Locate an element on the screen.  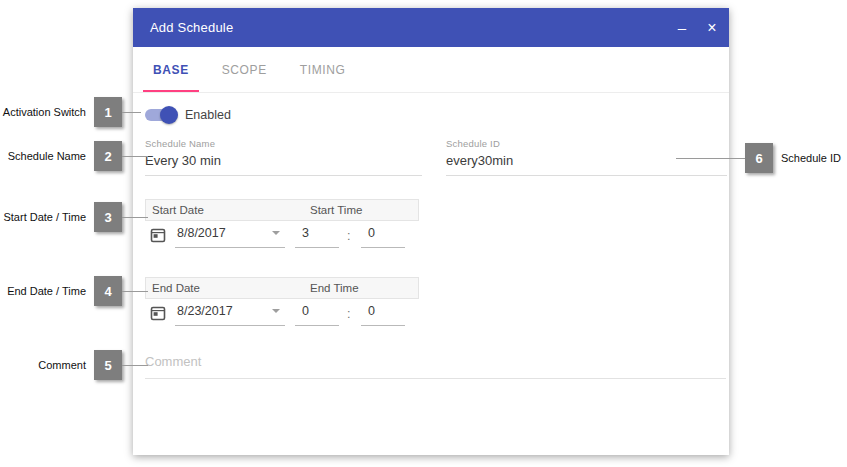
callout-label: End Date / Time is located at coordinates (43, 291).